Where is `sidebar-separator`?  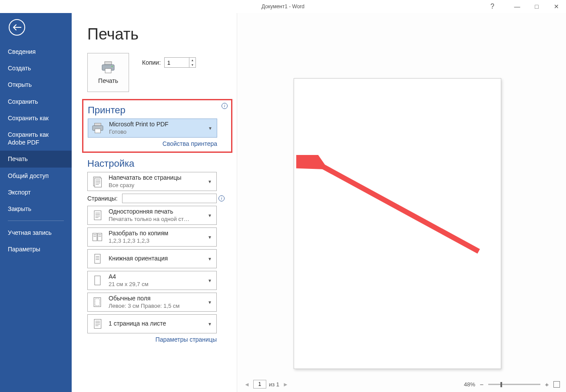
sidebar-separator is located at coordinates (36, 221).